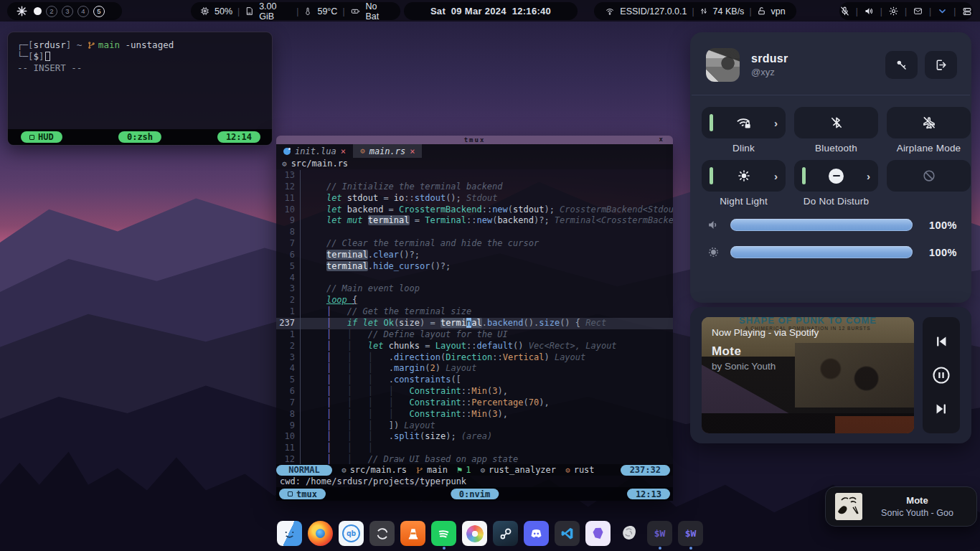 Image resolution: width=980 pixels, height=551 pixels. What do you see at coordinates (918, 11) in the screenshot?
I see `mail-icon` at bounding box center [918, 11].